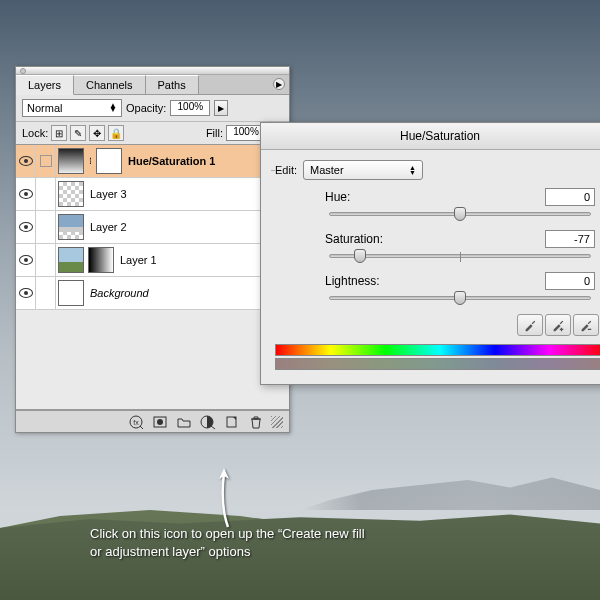  What do you see at coordinates (136, 422) in the screenshot?
I see `svg-text: fx` at bounding box center [136, 422].